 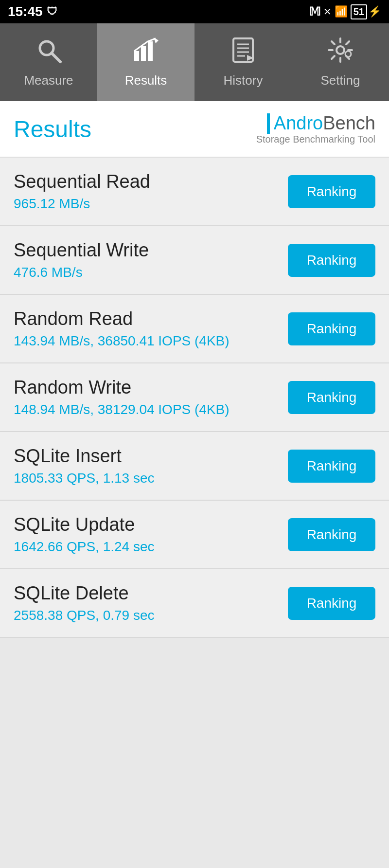 What do you see at coordinates (49, 62) in the screenshot?
I see `tab-measure: Measure` at bounding box center [49, 62].